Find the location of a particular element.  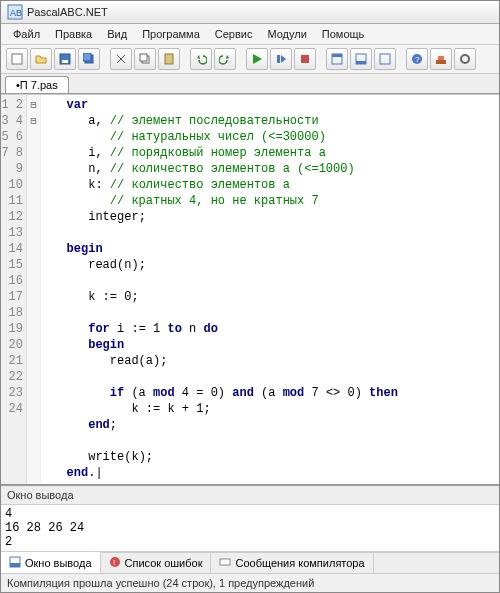

menu-service: Сервис is located at coordinates (234, 34).